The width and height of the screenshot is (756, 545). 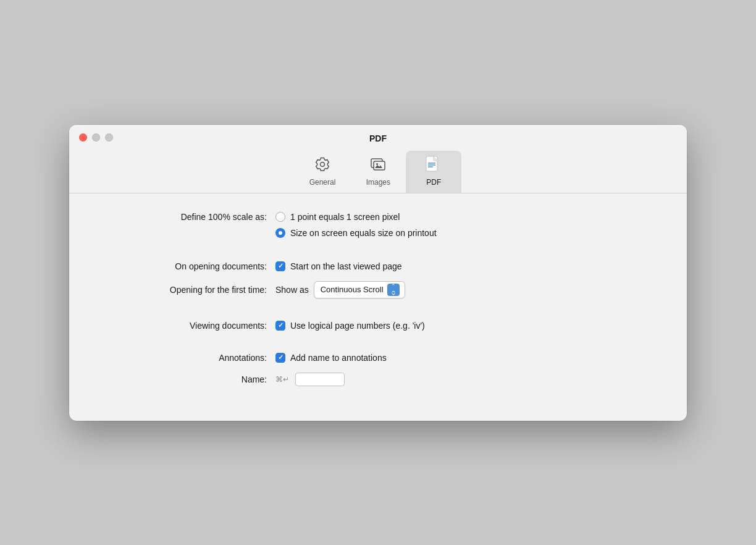 What do you see at coordinates (359, 290) in the screenshot?
I see `show-as-dropdown: Continuous Scroll` at bounding box center [359, 290].